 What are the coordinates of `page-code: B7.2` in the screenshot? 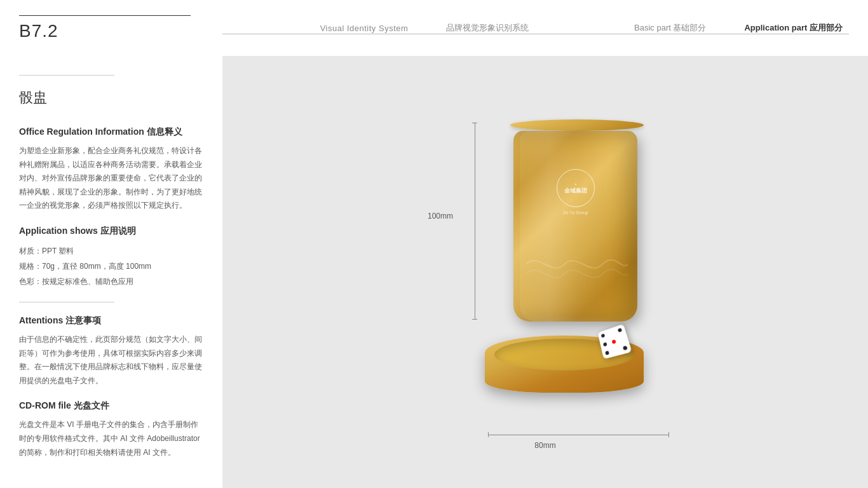 It's located at (111, 31).